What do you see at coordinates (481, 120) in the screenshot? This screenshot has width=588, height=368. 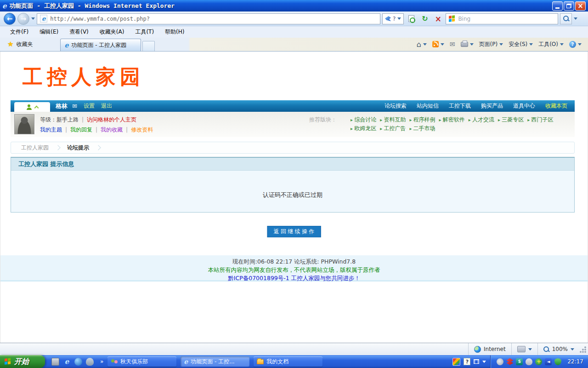 I see `board-link: 人才交流` at bounding box center [481, 120].